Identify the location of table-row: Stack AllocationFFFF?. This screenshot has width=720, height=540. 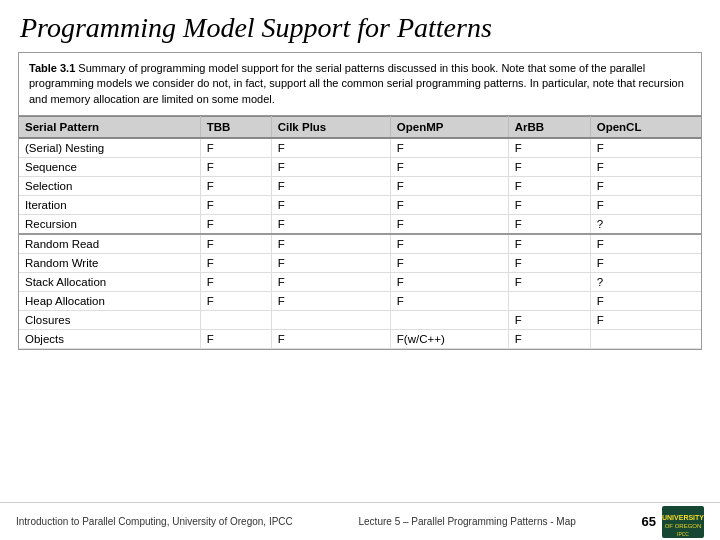
(360, 282).